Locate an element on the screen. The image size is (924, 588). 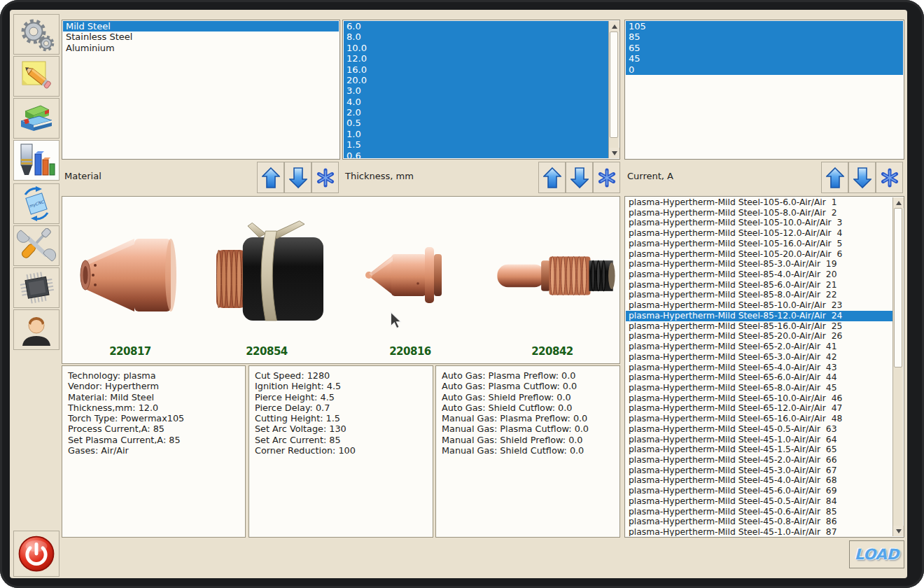
mycnc-rotate-icon: myCNC is located at coordinates (36, 204).